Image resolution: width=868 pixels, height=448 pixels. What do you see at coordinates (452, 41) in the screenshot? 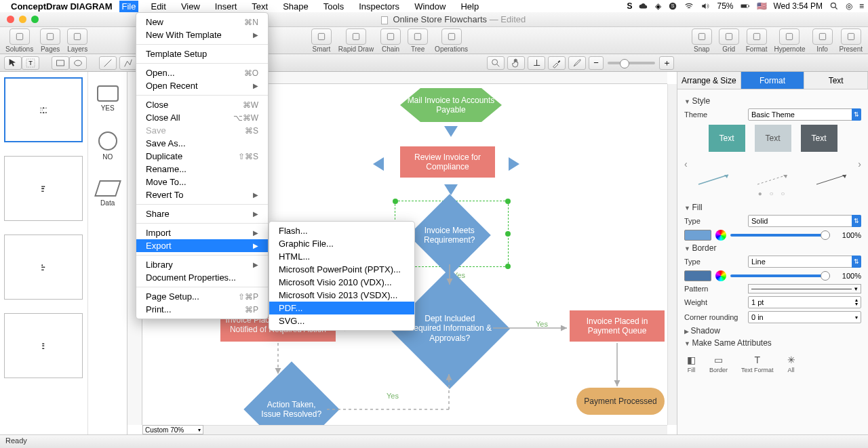
I see `tb-operations: Operations` at bounding box center [452, 41].